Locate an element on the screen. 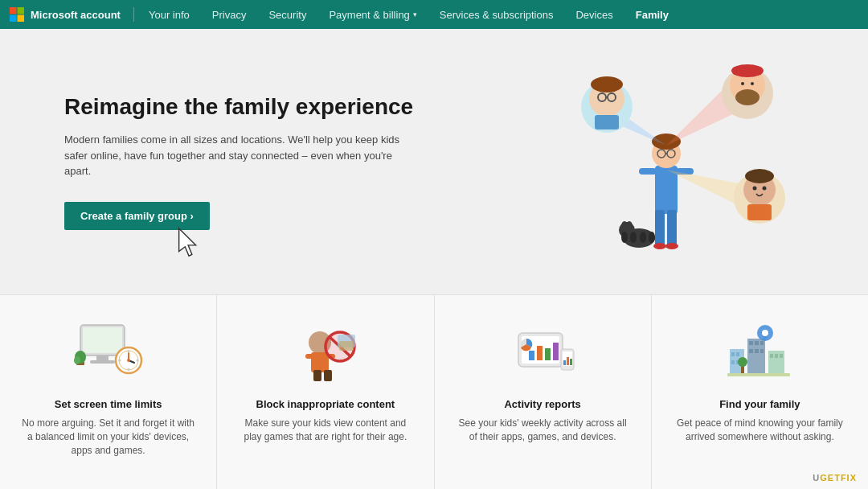 The width and height of the screenshot is (868, 489). top-navigation: Microsoft account Your info Privacy Secu… is located at coordinates (434, 14).